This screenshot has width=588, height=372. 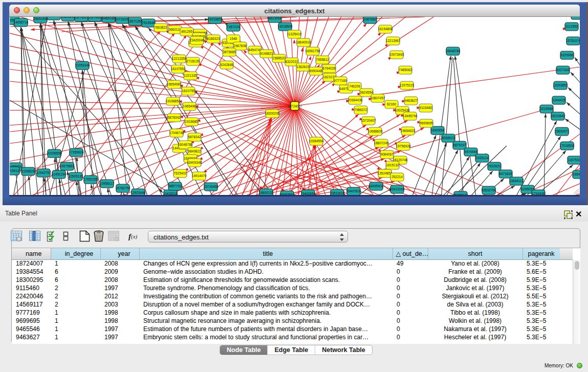 What do you see at coordinates (397, 177) in the screenshot?
I see `svg-text: 252214` at bounding box center [397, 177].